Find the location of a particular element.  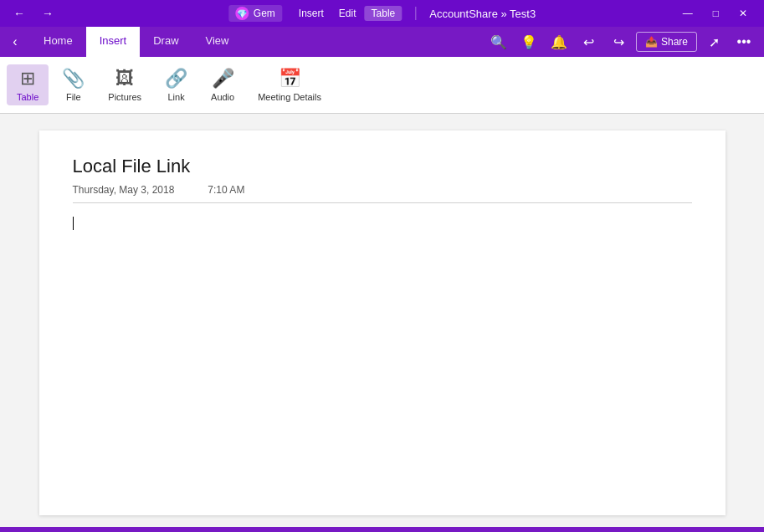

gem-icon: 💎 is located at coordinates (242, 13).